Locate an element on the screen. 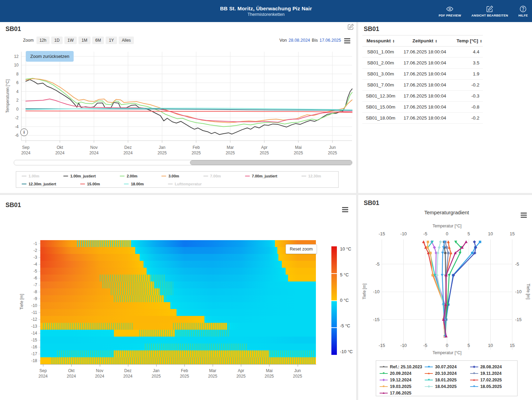 The width and height of the screenshot is (532, 400). heatmap-row-depth--16 is located at coordinates (178, 347).